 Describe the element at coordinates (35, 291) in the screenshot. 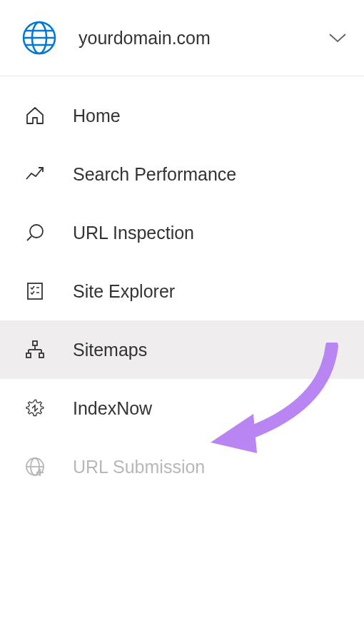

I see `list-check-icon` at that location.